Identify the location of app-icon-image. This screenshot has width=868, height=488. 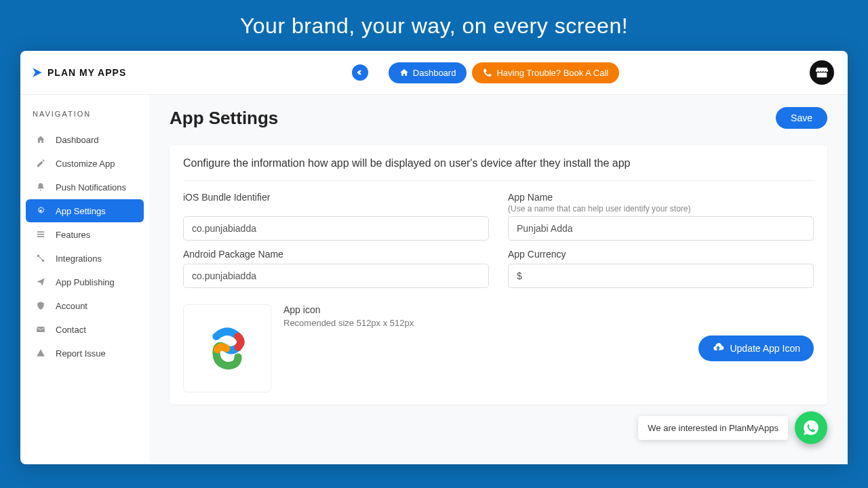
(227, 348).